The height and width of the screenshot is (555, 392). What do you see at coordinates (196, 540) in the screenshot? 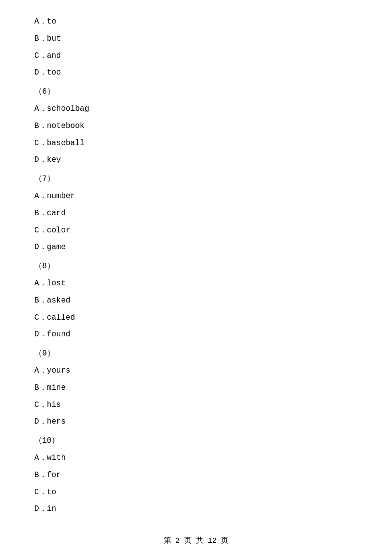
I see `page-footer: 第 2 页 共 12 页` at bounding box center [196, 540].